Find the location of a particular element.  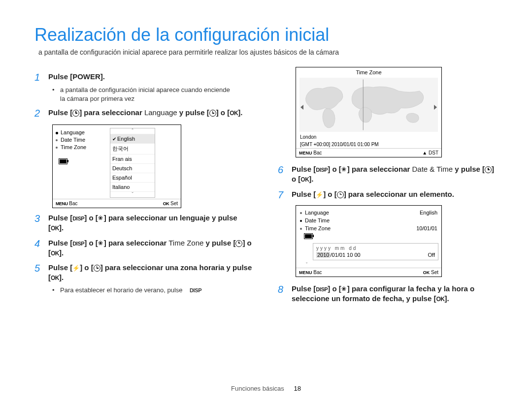

page-footer: Funciones básicas 18 is located at coordinates (266, 389).